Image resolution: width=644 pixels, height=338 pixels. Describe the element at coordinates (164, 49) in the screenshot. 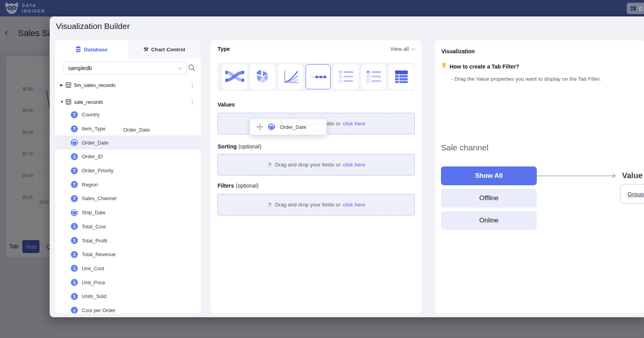

I see `tab-chart-control: ⚒ Chart Control` at that location.